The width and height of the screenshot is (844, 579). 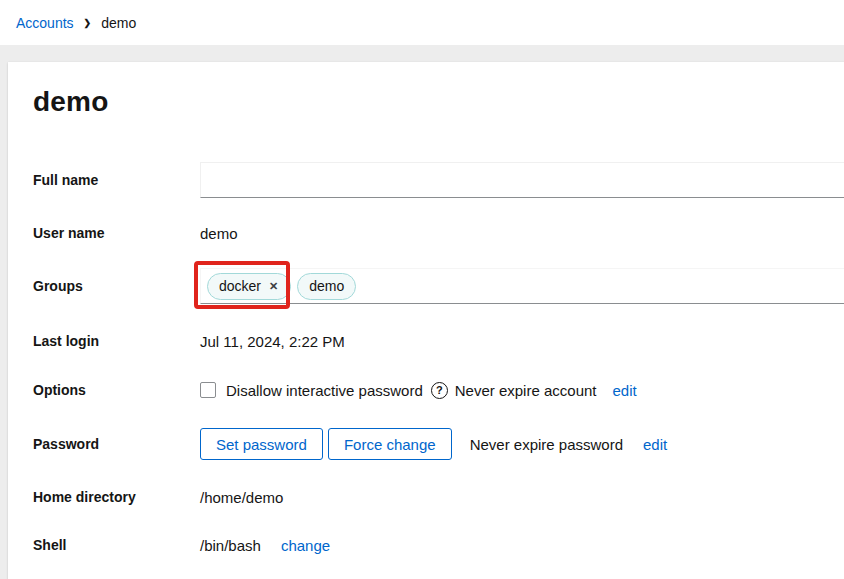 I want to click on close-icon: ✕, so click(x=274, y=286).